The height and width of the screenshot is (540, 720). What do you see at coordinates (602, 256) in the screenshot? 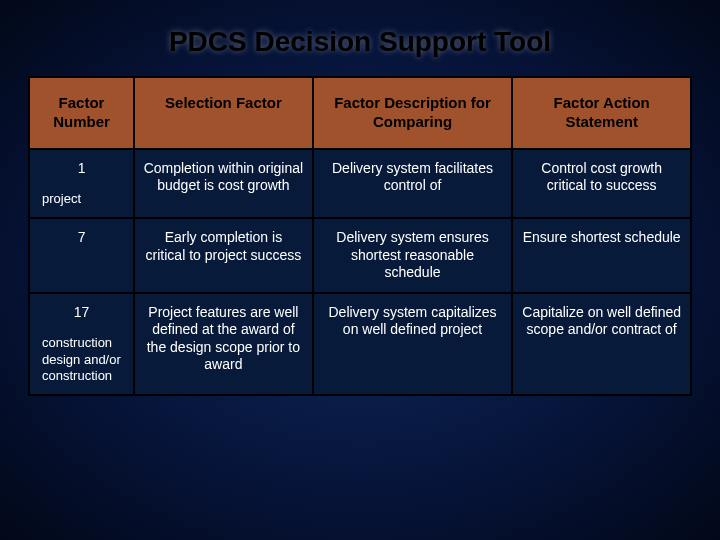
I see `cell-action-2: Ensure shortest schedule` at bounding box center [602, 256].